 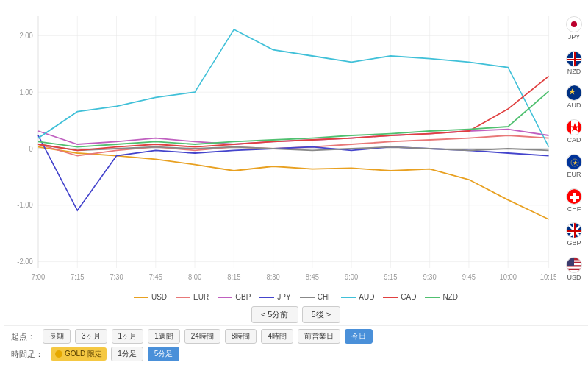 I want to click on period-btn-8h: 8時間, so click(x=241, y=336).